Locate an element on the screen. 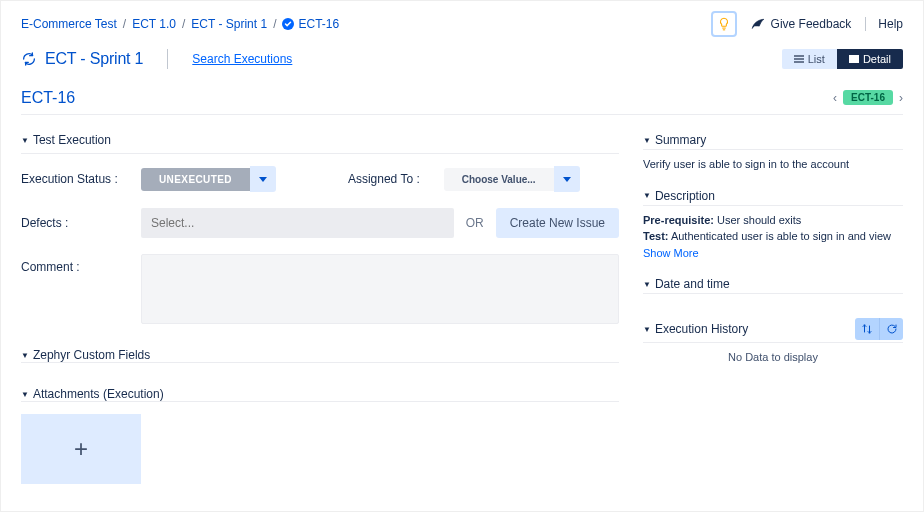  detail-icon is located at coordinates (854, 59).